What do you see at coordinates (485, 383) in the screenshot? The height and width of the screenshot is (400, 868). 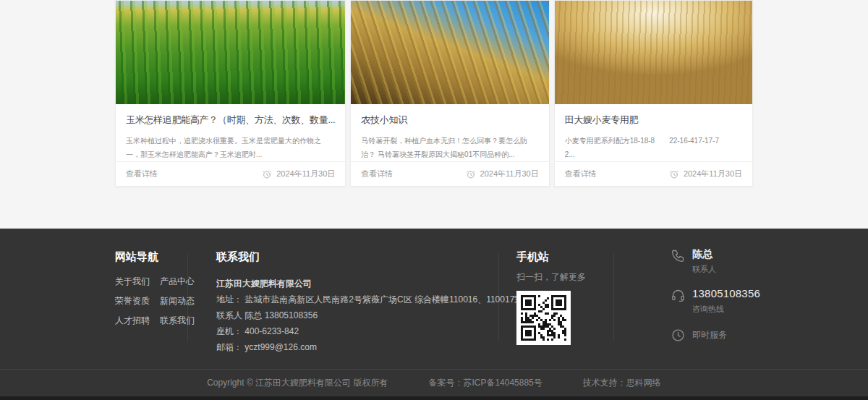 I see `icp-record-number: 备案号：苏ICP备14045885号` at bounding box center [485, 383].